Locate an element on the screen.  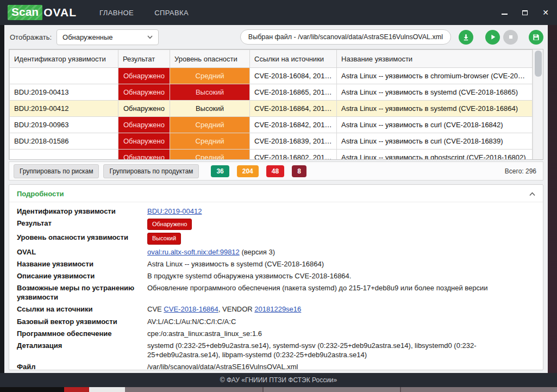
cell-name: Astra Linux -- уязвимость в ghostscript … is located at coordinates (435, 155).